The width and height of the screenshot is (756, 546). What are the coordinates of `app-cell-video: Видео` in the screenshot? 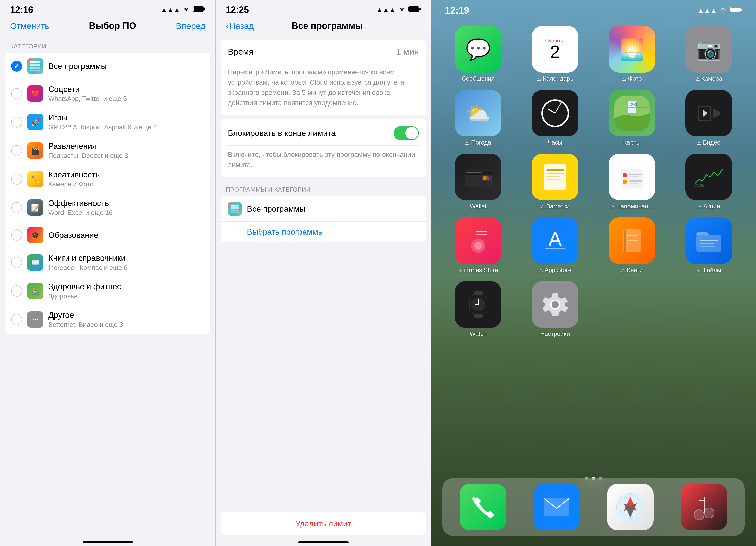 It's located at (709, 118).